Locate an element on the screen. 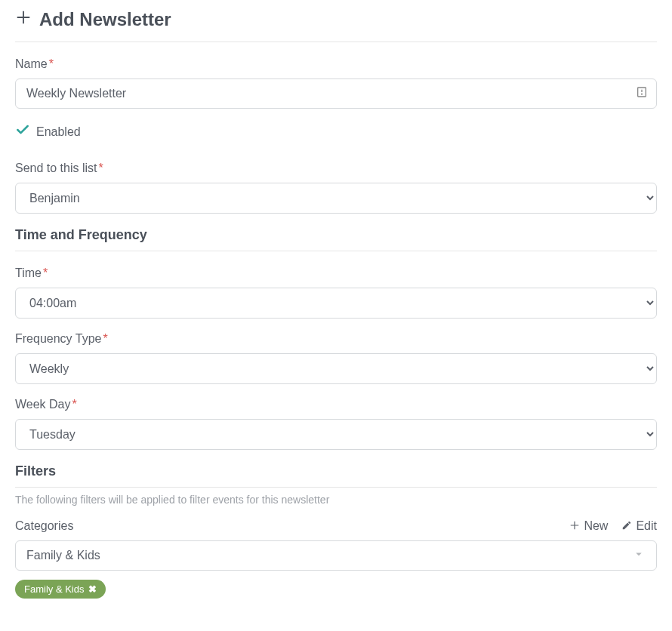  frequency-type-label-text: Frequency Type is located at coordinates (58, 338).